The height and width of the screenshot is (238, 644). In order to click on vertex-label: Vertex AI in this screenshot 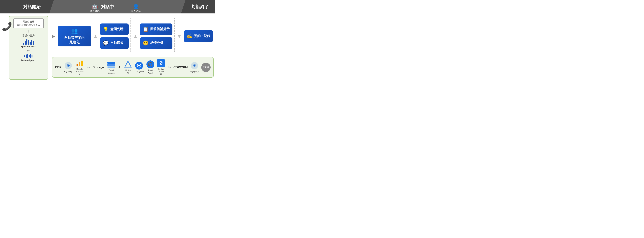, I will do `click(128, 72)`.